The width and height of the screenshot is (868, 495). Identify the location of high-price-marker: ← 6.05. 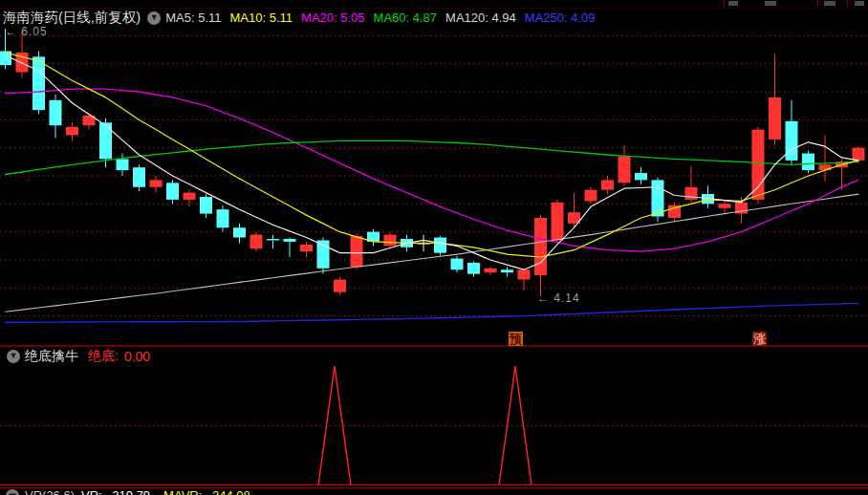
(27, 32).